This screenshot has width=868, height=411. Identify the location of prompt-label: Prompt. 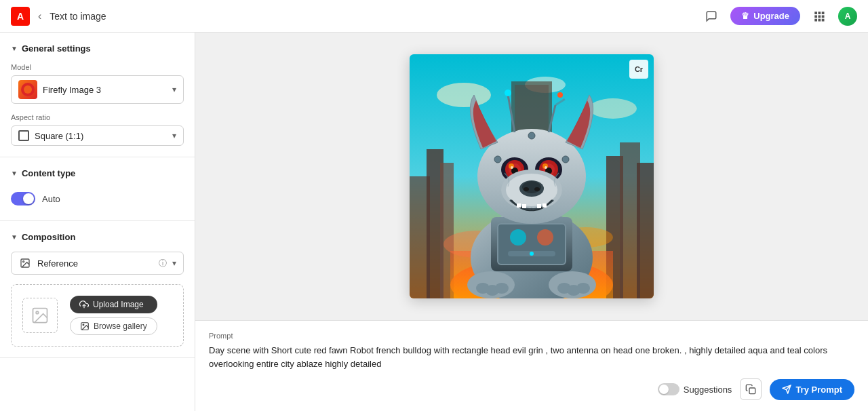
(532, 336).